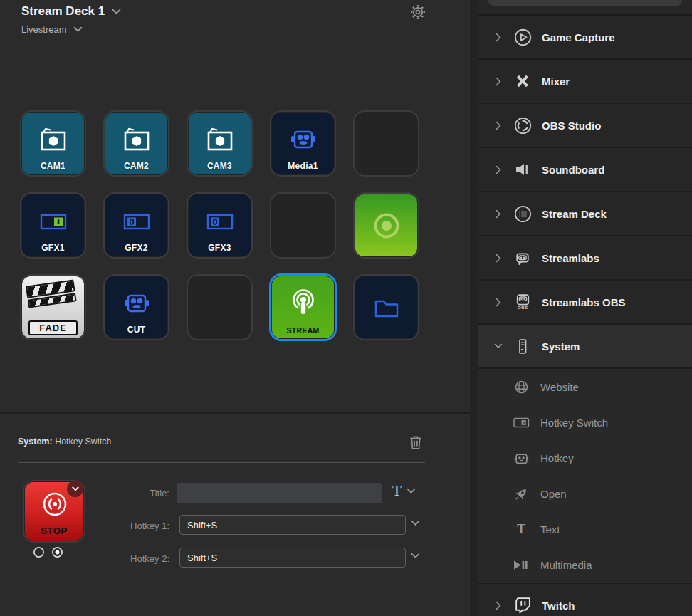 Image resolution: width=692 pixels, height=616 pixels. What do you see at coordinates (521, 494) in the screenshot?
I see `rocket-icon` at bounding box center [521, 494].